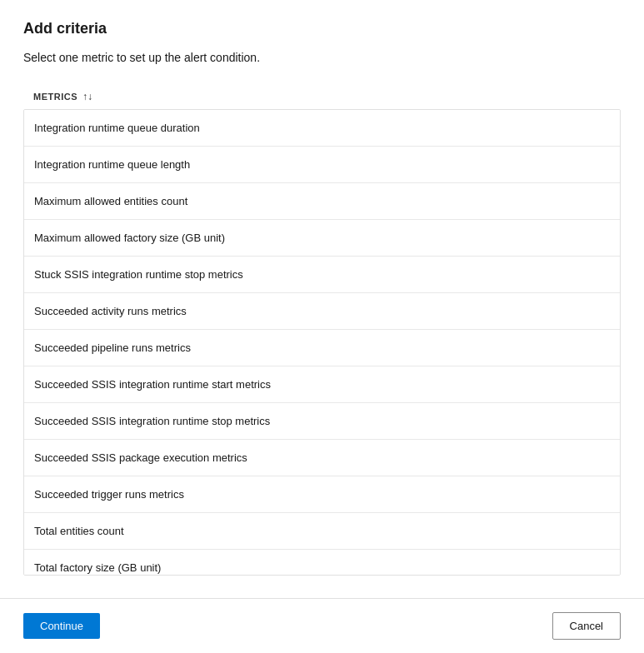 The width and height of the screenshot is (644, 653). I want to click on dialog-title: Add criteria, so click(322, 28).